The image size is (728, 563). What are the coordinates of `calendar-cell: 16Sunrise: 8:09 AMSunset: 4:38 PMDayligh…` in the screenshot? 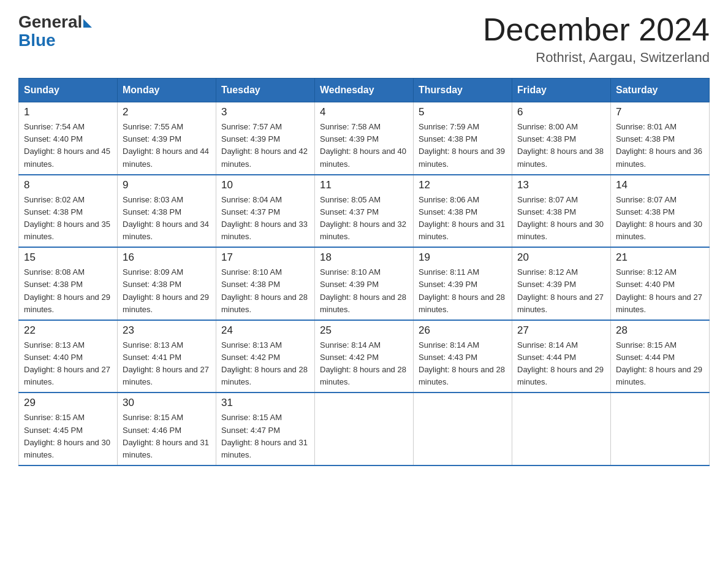 It's located at (167, 283).